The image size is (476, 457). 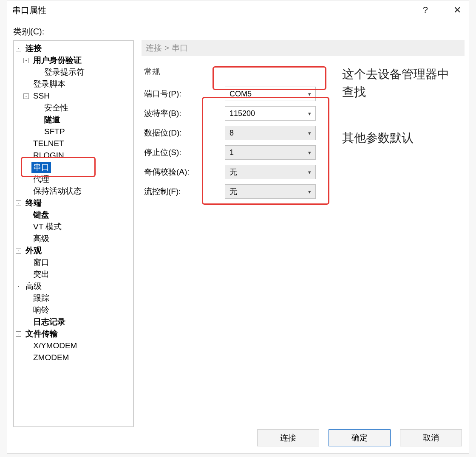 I want to click on tree-item: 登录提示符, so click(x=65, y=72).